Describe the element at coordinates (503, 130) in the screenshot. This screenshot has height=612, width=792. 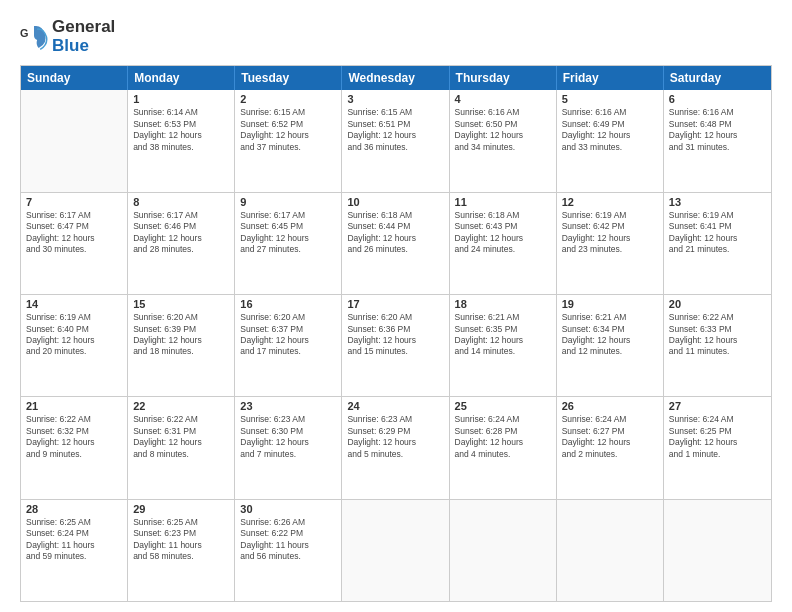
I see `cell-info: Sunrise: 6:16 AM Sunset: 6:50 PM Dayligh…` at that location.